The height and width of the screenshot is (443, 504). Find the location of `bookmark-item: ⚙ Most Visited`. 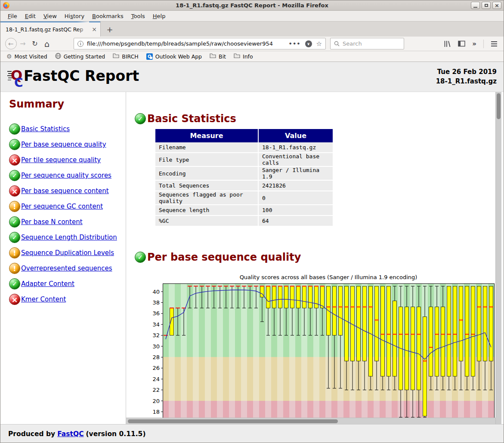

bookmark-item: ⚙ Most Visited is located at coordinates (27, 57).